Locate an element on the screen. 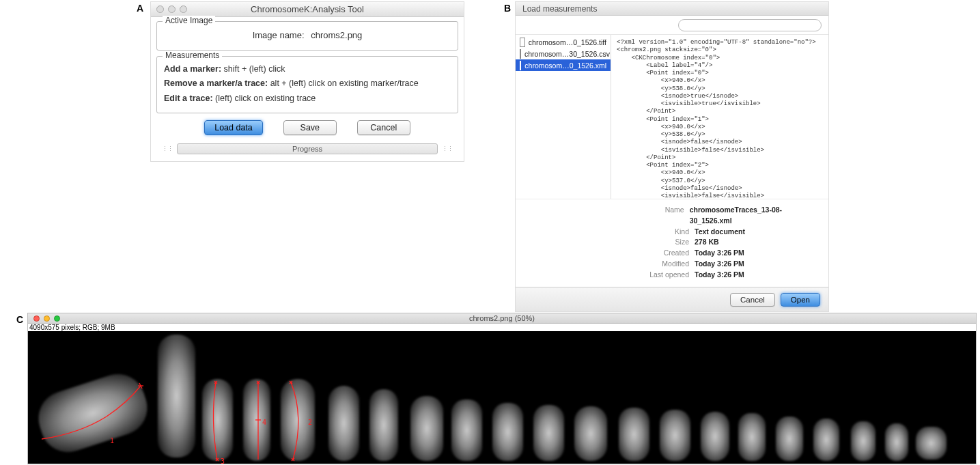 This screenshot has height=465, width=980. active-image-group: Active Image Image name: chroms2.png is located at coordinates (307, 36).